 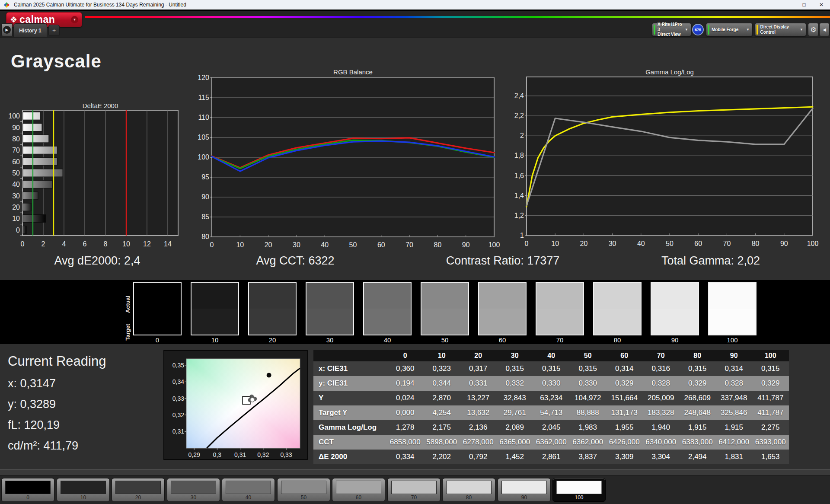 What do you see at coordinates (698, 369) in the screenshot?
I see `table-cell: 0,315` at bounding box center [698, 369].